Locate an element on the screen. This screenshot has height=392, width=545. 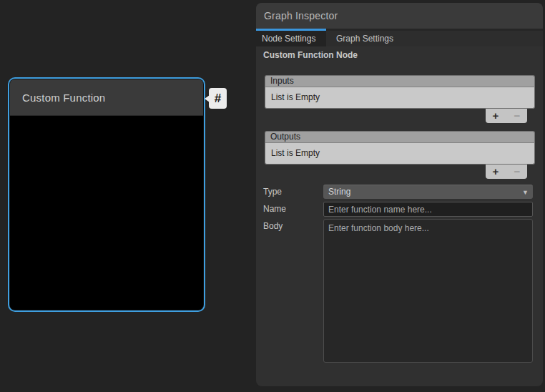
inputs-list-empty-row: List is Empty is located at coordinates (400, 98).